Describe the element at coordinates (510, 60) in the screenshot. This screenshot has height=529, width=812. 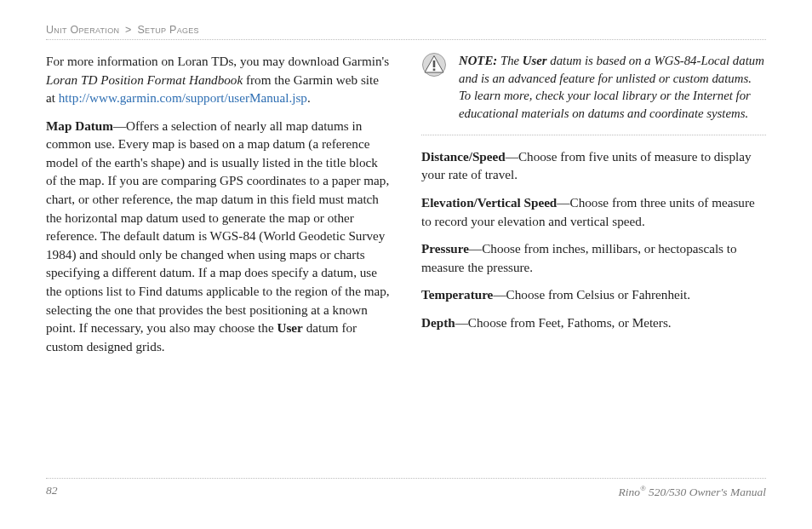
I see `note-pre: The` at that location.